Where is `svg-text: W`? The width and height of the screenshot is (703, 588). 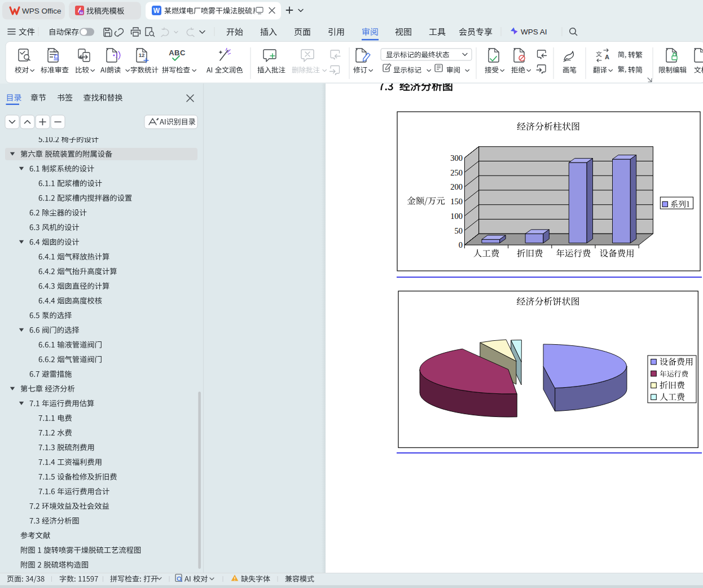
svg-text: W is located at coordinates (157, 11).